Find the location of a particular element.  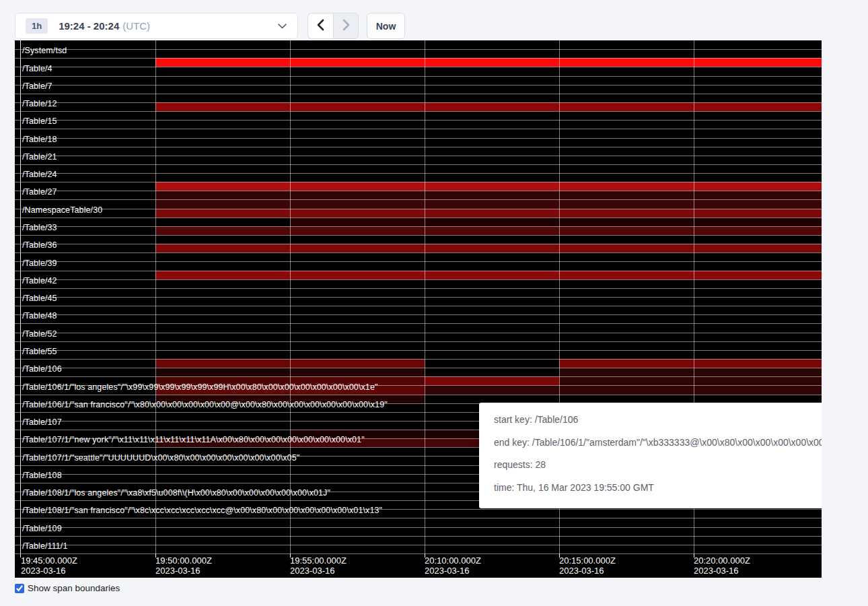

start-key-boundary-line is located at coordinates (20, 297).